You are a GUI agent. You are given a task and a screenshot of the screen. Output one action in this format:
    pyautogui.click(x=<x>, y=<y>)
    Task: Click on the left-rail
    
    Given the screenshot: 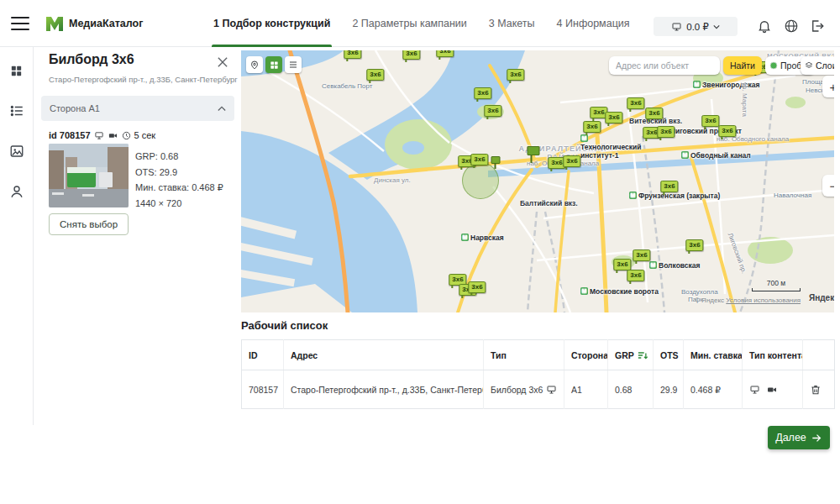 What is the action you would take?
    pyautogui.click(x=17, y=236)
    